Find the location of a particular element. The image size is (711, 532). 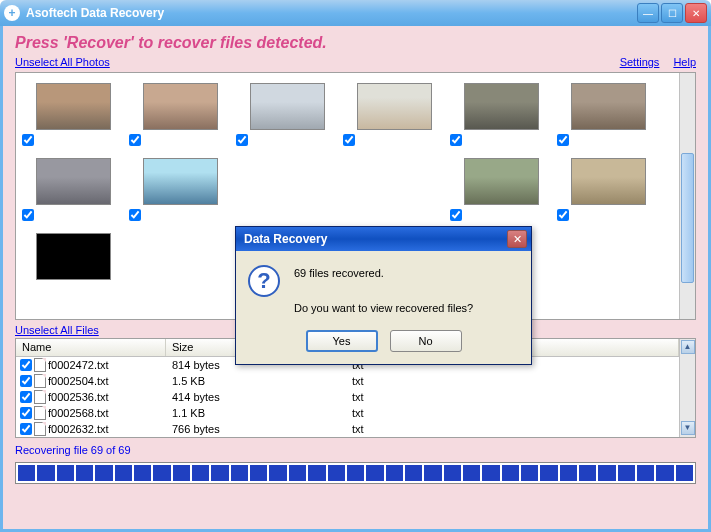

table-row: f0002632.txt 766 bytes txt is located at coordinates (348, 429).